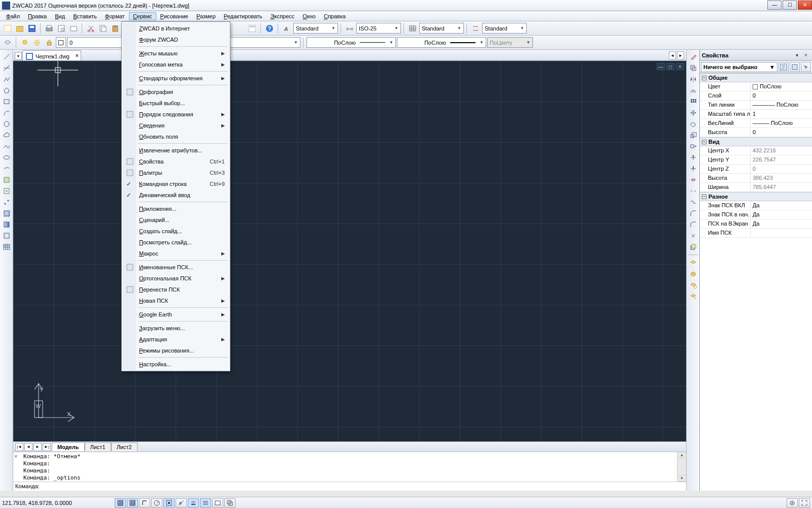  What do you see at coordinates (181, 503) in the screenshot?
I see `otrack-toggle` at bounding box center [181, 503].